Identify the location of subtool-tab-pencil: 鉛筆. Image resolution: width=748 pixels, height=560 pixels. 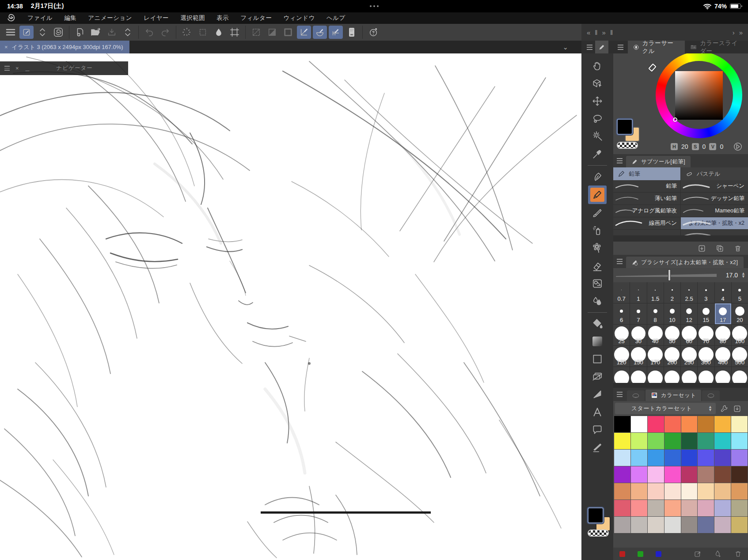
(647, 174).